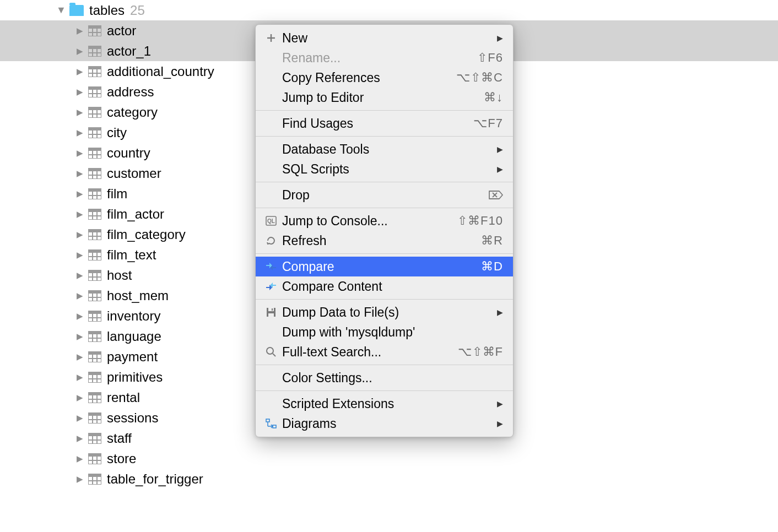  I want to click on menu-item-label: Refresh, so click(380, 241).